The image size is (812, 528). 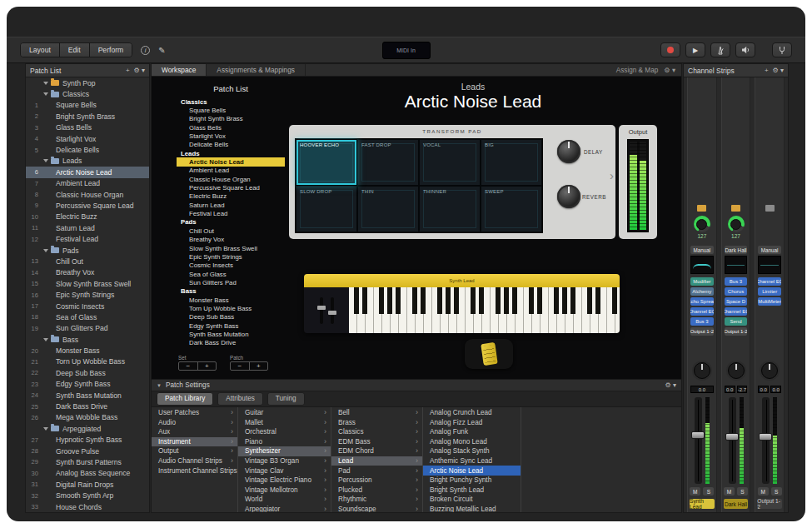 I want to click on library-item: Arpeggiator›, so click(x=285, y=508).